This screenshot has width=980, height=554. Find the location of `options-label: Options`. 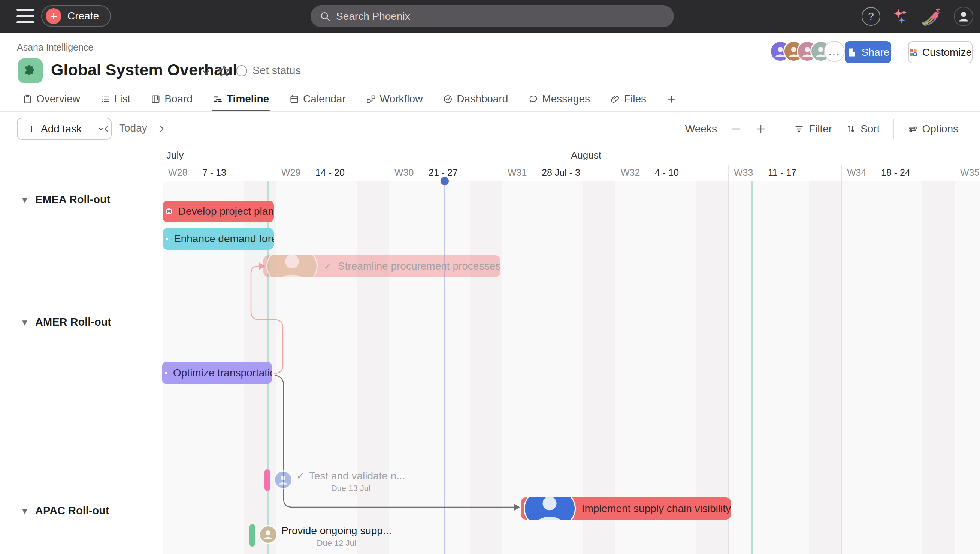

options-label: Options is located at coordinates (940, 129).